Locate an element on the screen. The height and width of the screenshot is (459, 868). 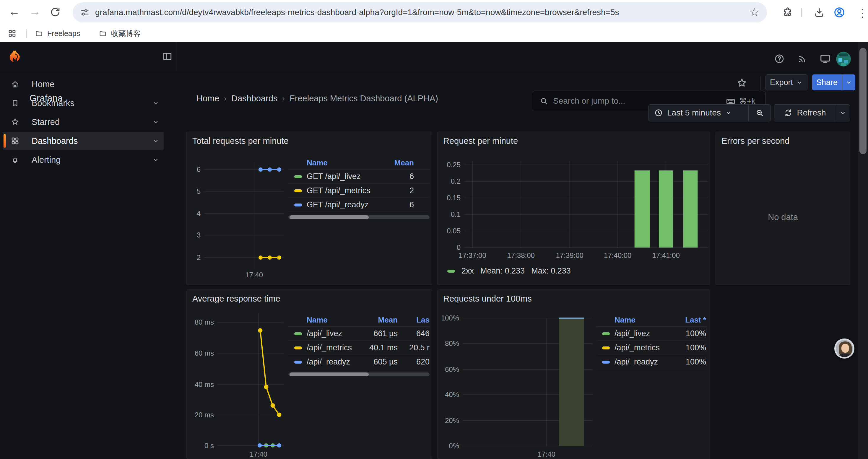
page-scrollbar-thumb is located at coordinates (863, 101).